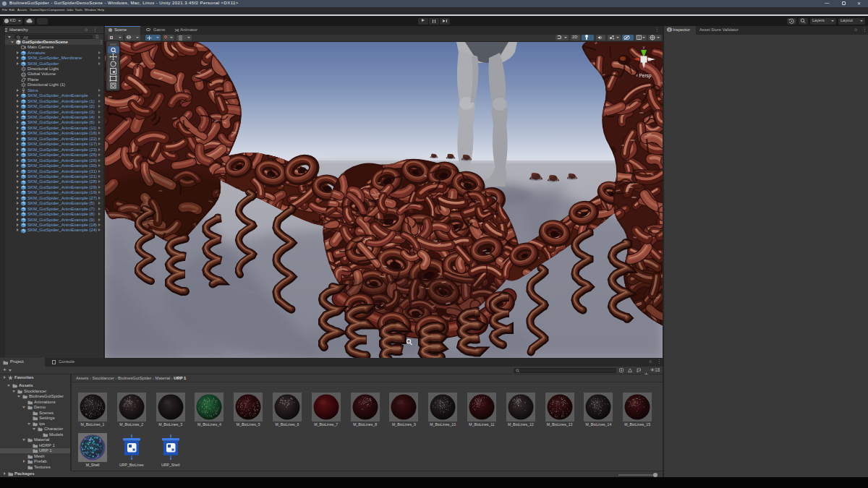 This screenshot has height=488, width=868. Describe the element at coordinates (644, 47) in the screenshot. I see `svg-text: y` at that location.